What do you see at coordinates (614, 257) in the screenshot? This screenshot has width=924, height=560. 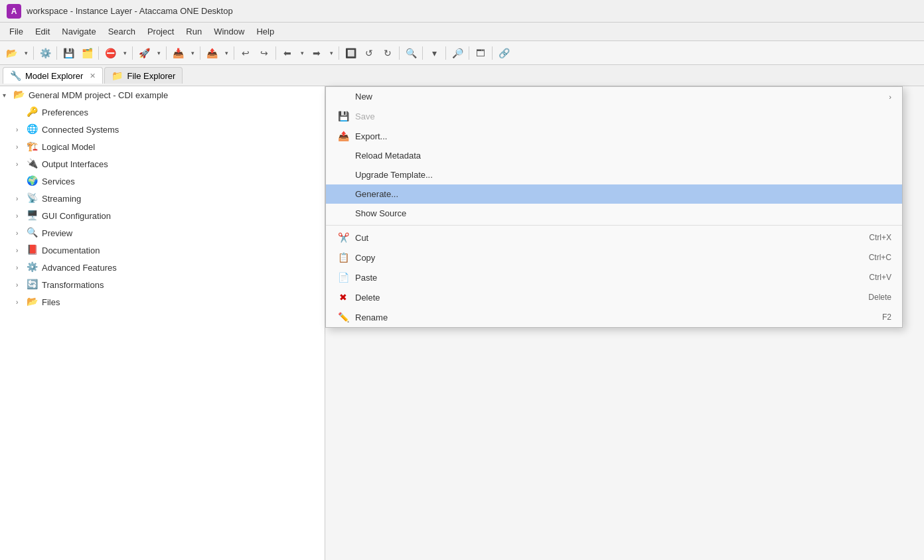 I see `ctx-copy: 📋 Copy Ctrl+C` at bounding box center [614, 257].